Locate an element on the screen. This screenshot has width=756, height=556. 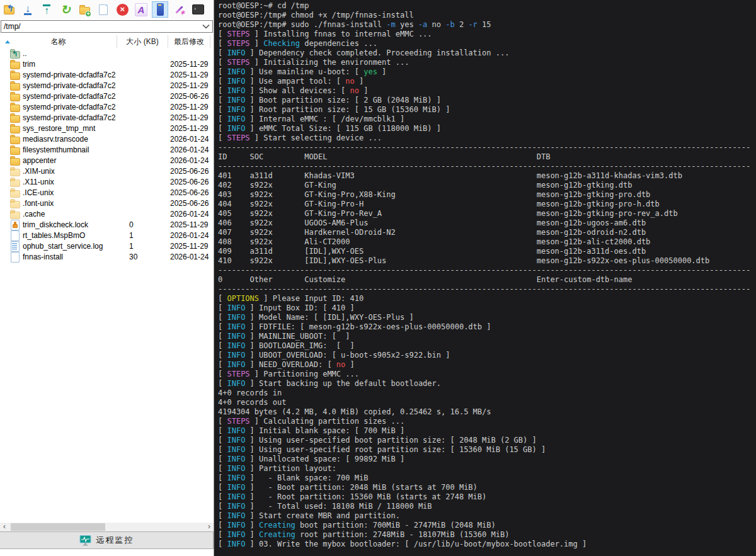
file-row: ophub_start_service.log12025-11-29 is located at coordinates (107, 246).